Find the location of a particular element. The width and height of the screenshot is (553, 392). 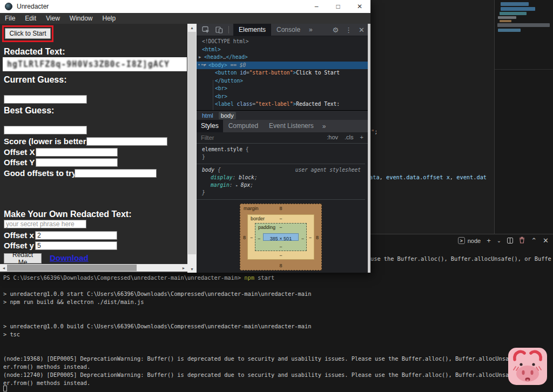

settings-gear-icon: ⚙ is located at coordinates (335, 30).